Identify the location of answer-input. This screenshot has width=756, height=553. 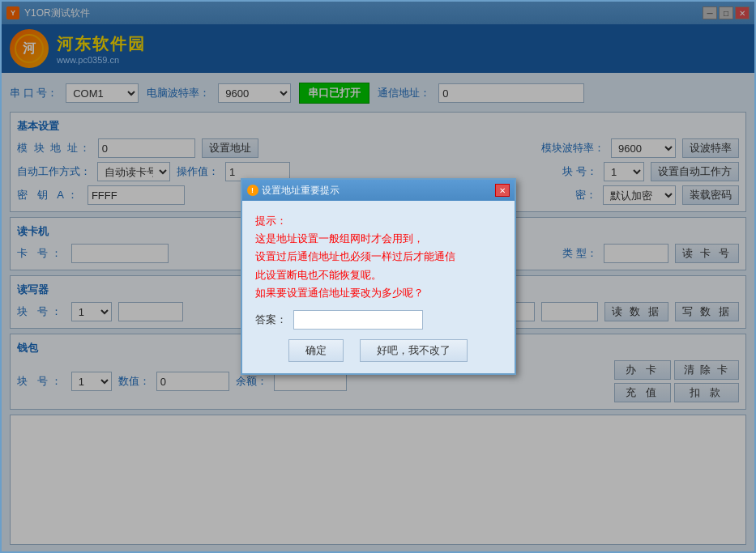
(358, 320).